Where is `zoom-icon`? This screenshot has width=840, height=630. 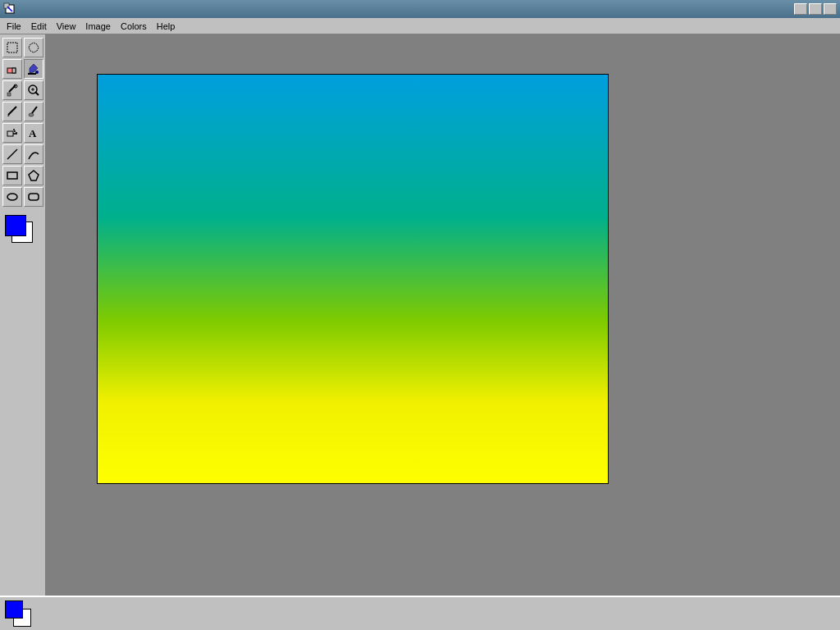
zoom-icon is located at coordinates (34, 90).